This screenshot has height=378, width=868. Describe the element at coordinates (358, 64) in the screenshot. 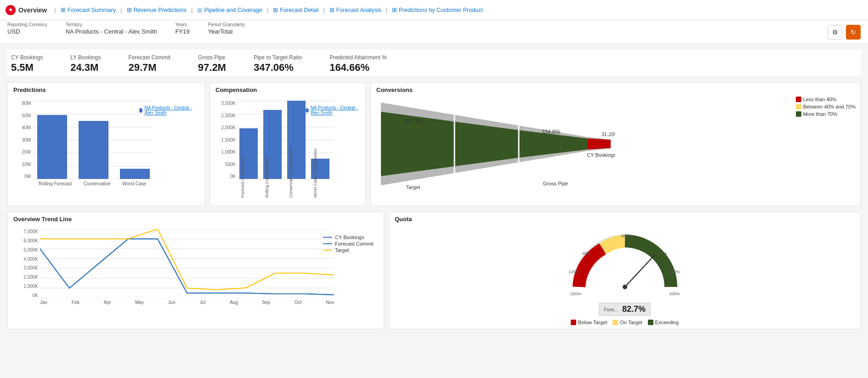

I see `kpi-predicted-attainment: Predicted Attainment % 164.66%` at that location.